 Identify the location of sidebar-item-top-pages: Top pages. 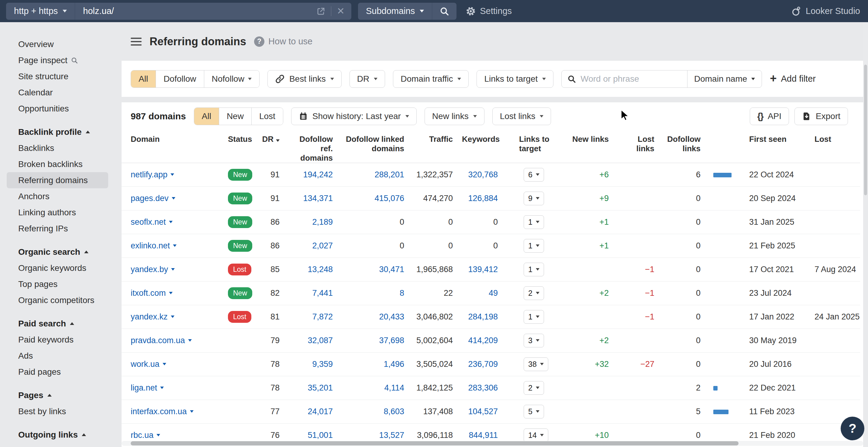
(61, 284).